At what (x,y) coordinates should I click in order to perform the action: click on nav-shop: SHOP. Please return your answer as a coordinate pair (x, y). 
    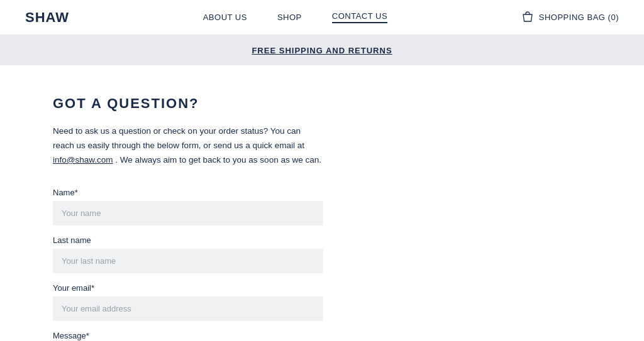
    Looking at the image, I should click on (289, 18).